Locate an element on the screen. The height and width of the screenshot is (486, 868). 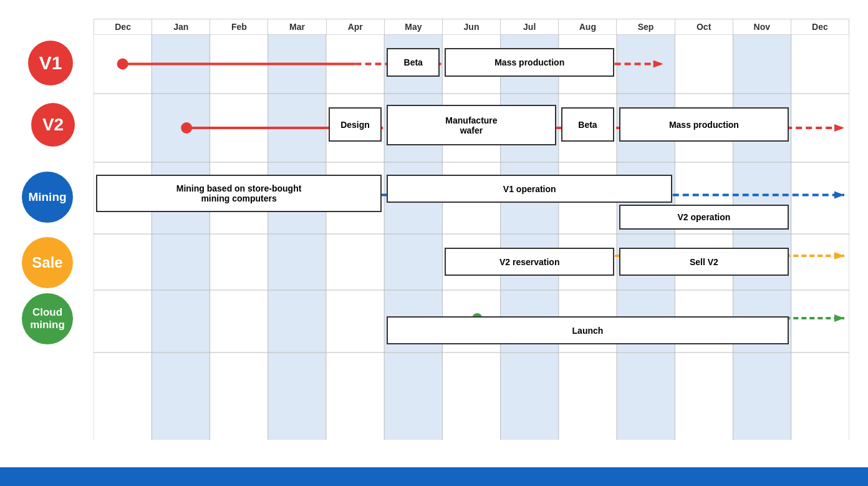
month-header-oct-10: Oct is located at coordinates (703, 26).